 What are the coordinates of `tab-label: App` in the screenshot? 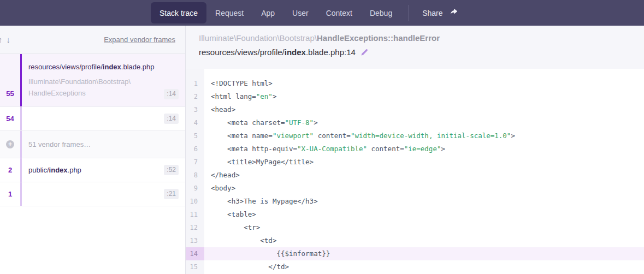 It's located at (268, 13).